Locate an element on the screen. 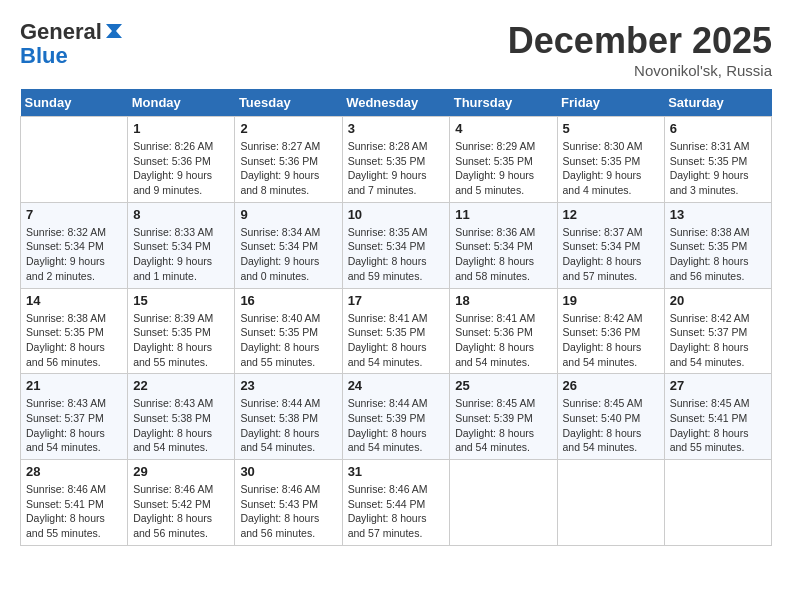 The height and width of the screenshot is (612, 792). day-info: Sunrise: 8:35 AMSunset: 5:34 PMDaylight:… is located at coordinates (396, 254).